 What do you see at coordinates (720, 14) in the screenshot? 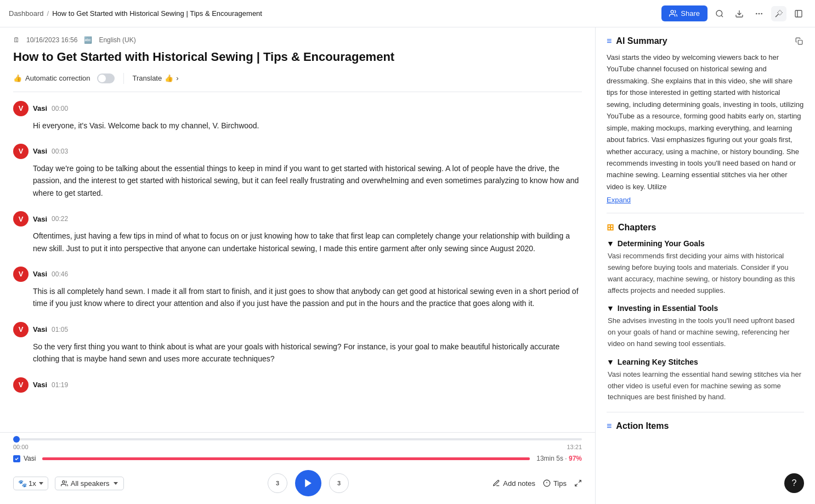
I see `search-icon` at bounding box center [720, 14].